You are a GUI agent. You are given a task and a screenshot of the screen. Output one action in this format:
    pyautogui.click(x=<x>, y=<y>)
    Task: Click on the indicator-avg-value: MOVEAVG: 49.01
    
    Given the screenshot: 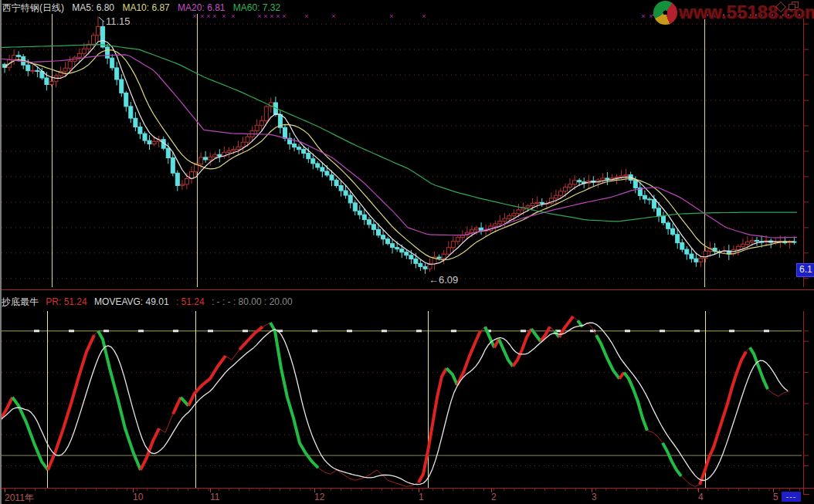 What is the action you would take?
    pyautogui.click(x=131, y=302)
    